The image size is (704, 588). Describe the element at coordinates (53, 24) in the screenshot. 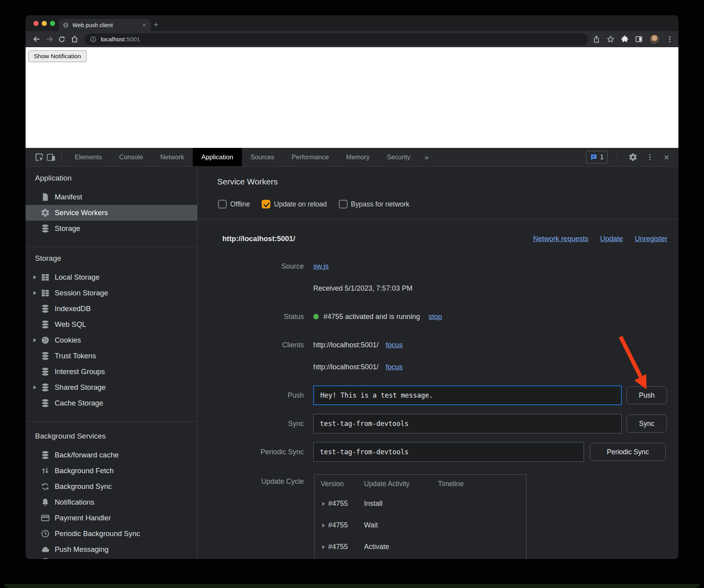

I see `traffic-light-zoom` at that location.